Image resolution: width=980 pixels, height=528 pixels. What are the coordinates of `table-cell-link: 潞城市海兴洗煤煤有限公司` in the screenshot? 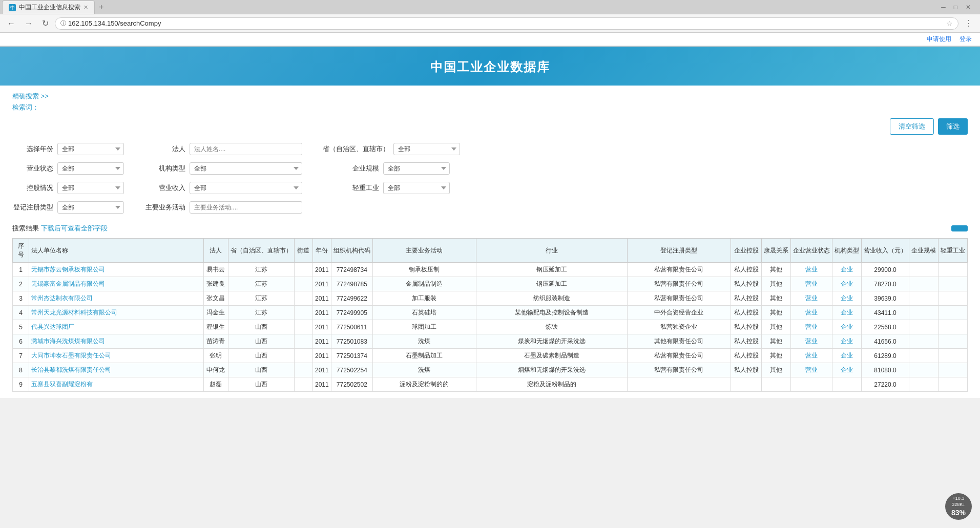 It's located at (68, 341).